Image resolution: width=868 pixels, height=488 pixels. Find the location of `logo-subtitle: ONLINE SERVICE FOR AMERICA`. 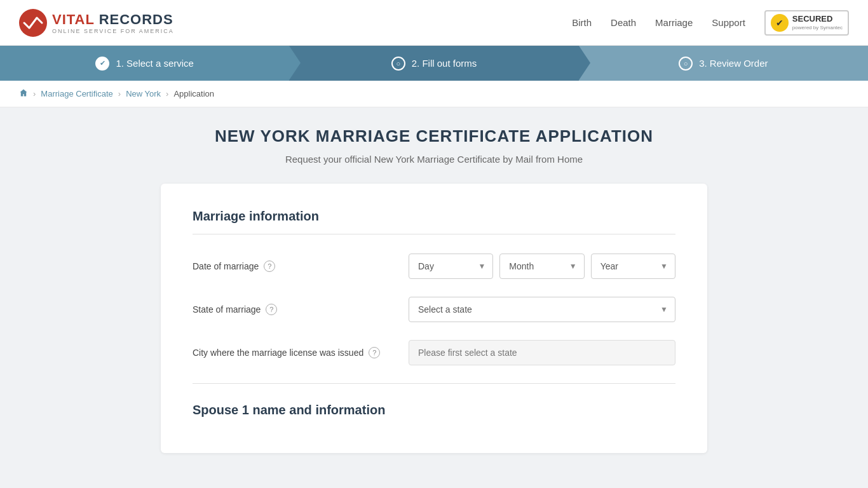

logo-subtitle: ONLINE SERVICE FOR AMERICA is located at coordinates (113, 31).